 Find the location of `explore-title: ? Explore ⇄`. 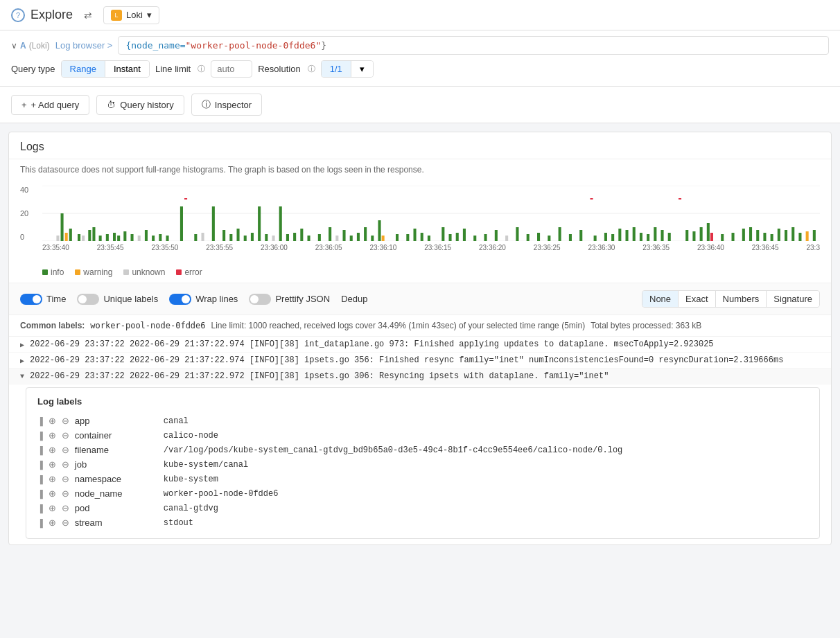

explore-title: ? Explore ⇄ is located at coordinates (51, 15).